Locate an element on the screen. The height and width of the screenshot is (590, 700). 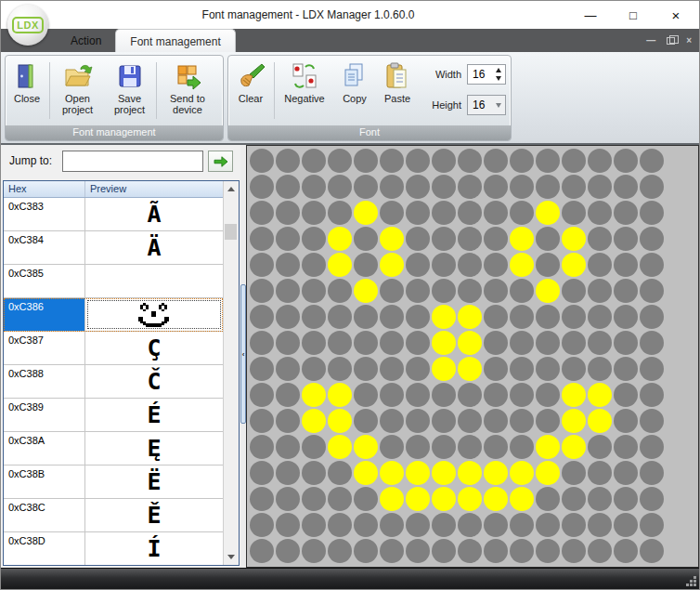
close-window-button: × is located at coordinates (676, 15).